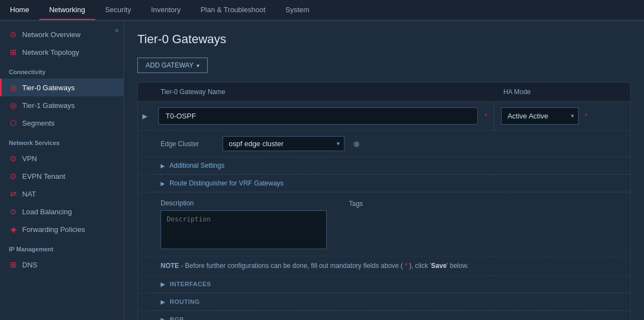  Describe the element at coordinates (145, 184) in the screenshot. I see `route-dist-spacer` at that location.